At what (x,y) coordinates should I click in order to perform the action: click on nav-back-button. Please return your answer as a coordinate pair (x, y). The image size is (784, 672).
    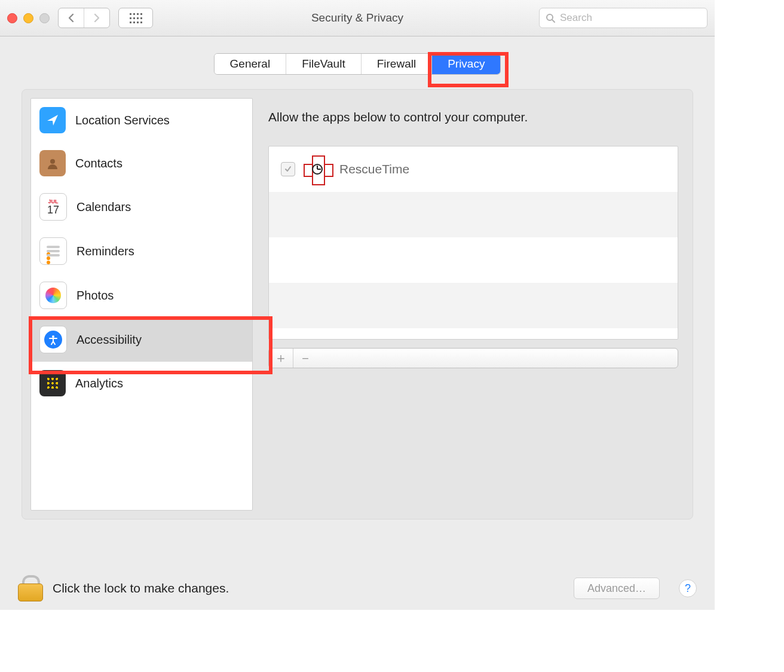
    Looking at the image, I should click on (71, 18).